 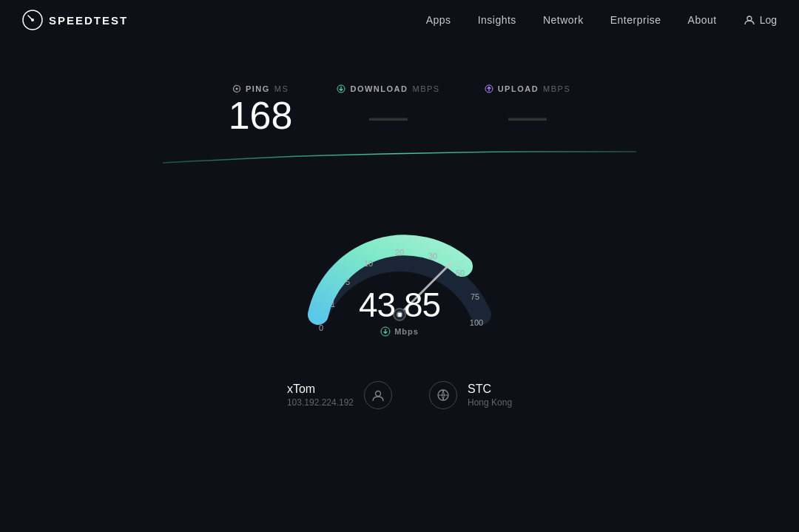 I want to click on download-small-icon, so click(x=385, y=331).